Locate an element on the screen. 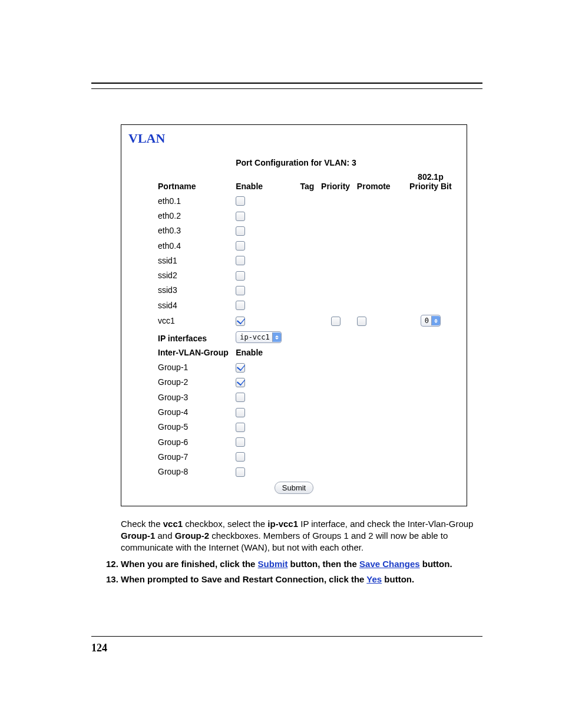  priority-bit-value: 0 is located at coordinates (427, 321).